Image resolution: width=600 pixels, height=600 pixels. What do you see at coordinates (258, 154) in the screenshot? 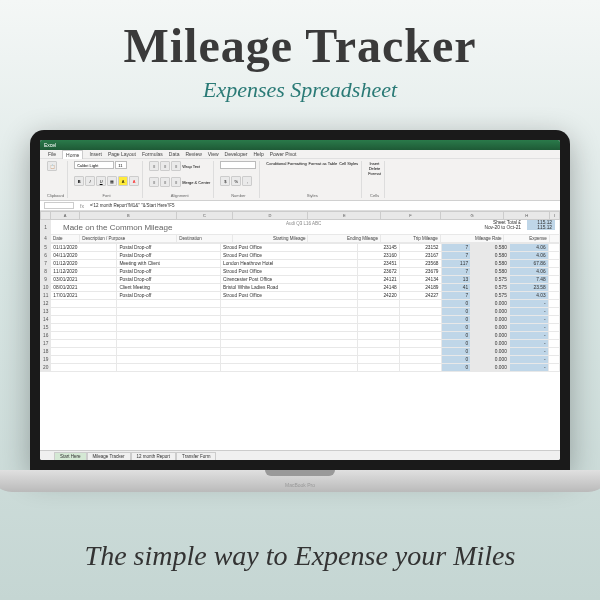
I see `menu-help: Help` at bounding box center [258, 154].